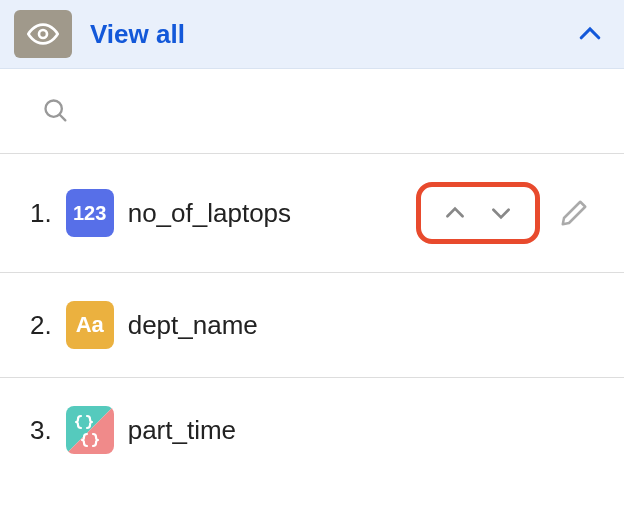  I want to click on field-order: 1., so click(41, 214).